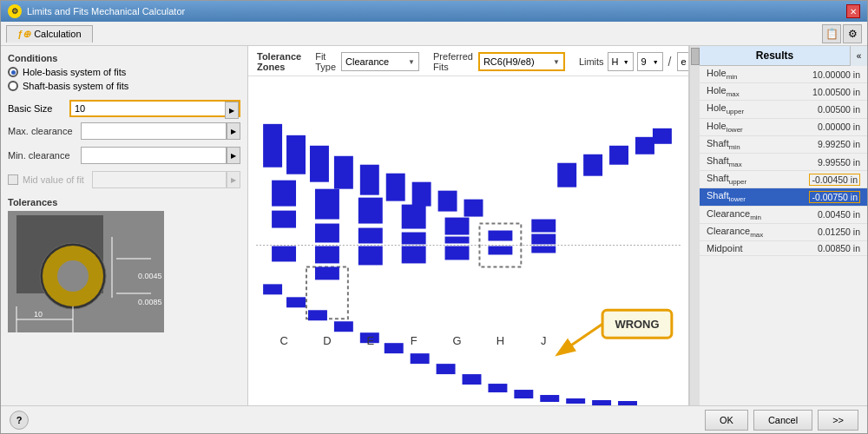 The image size is (868, 434). What do you see at coordinates (783, 128) in the screenshot?
I see `result-hole-lower: Holelower 0.00000 in` at bounding box center [783, 128].